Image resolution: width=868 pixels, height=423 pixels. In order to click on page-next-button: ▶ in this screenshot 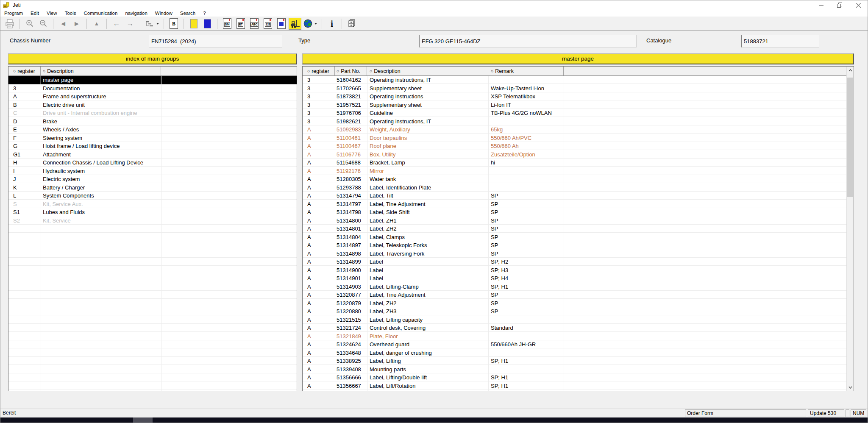, I will do `click(77, 24)`.